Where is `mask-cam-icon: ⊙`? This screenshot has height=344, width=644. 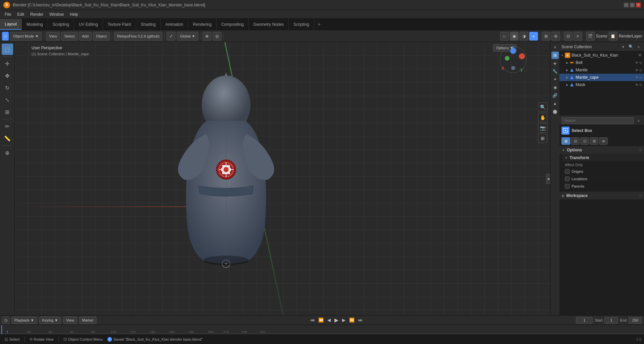 mask-cam-icon: ⊙ is located at coordinates (641, 85).